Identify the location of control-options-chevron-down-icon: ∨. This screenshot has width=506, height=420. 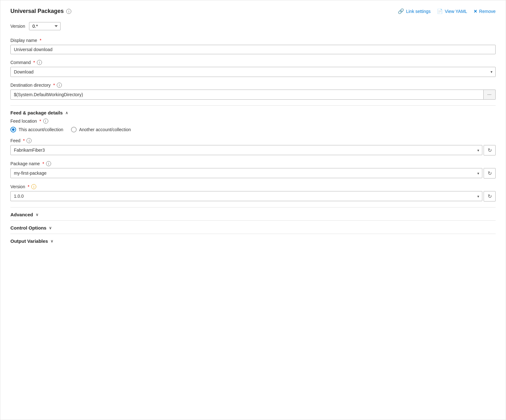
(50, 228).